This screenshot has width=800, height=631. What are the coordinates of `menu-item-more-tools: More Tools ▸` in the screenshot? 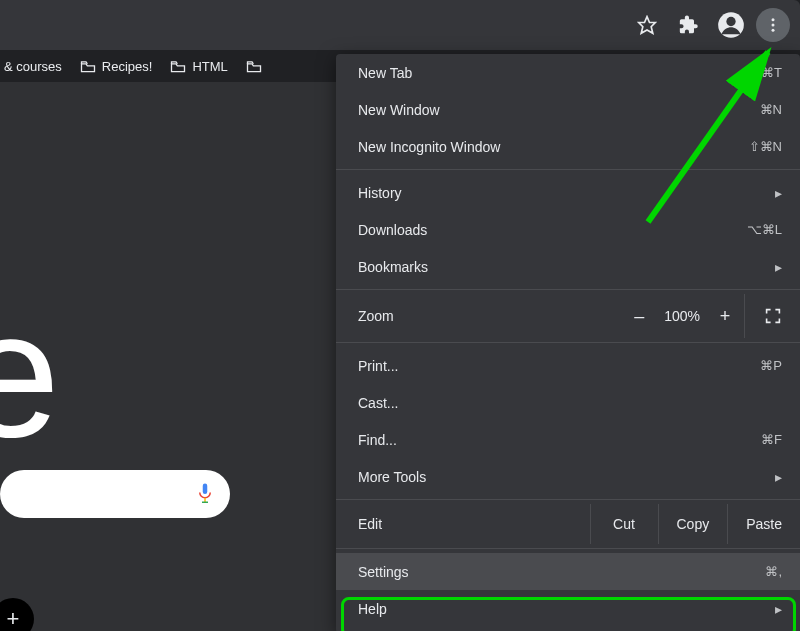 It's located at (568, 476).